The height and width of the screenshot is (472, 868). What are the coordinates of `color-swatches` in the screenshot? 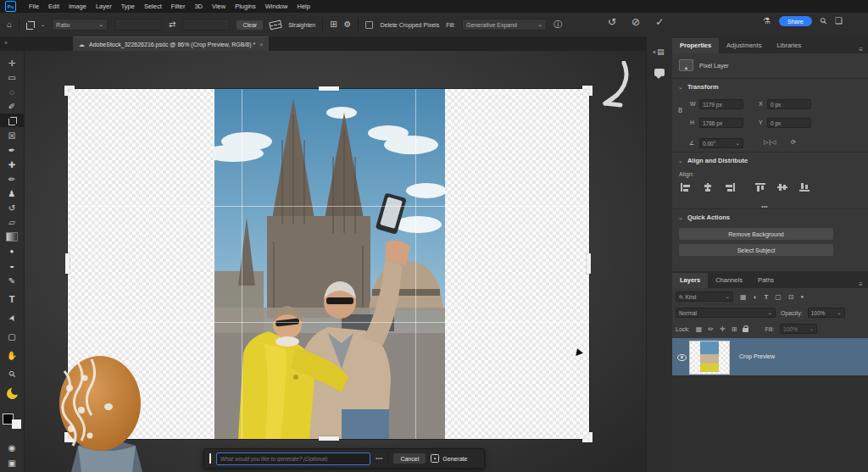 It's located at (12, 422).